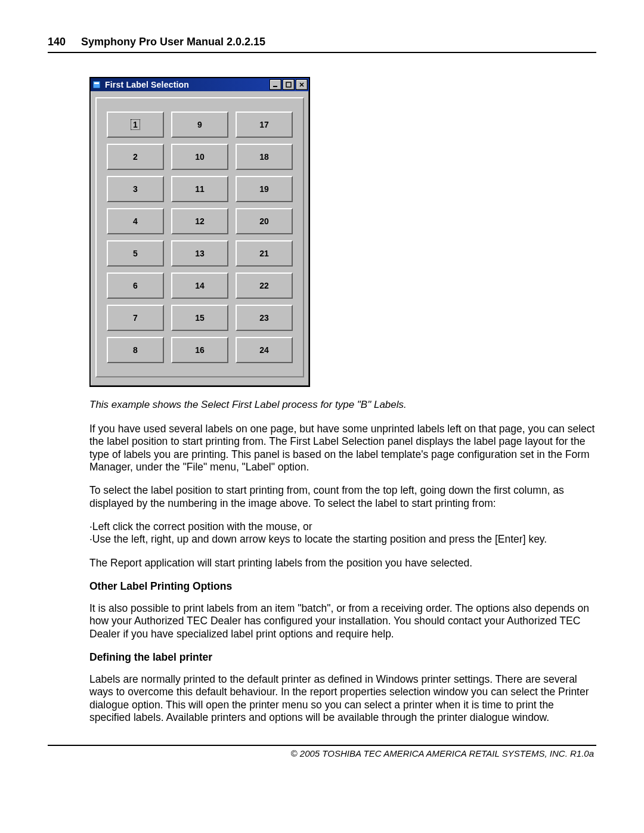 The width and height of the screenshot is (644, 833). Describe the element at coordinates (200, 189) in the screenshot. I see `label-position-button: 11` at that location.